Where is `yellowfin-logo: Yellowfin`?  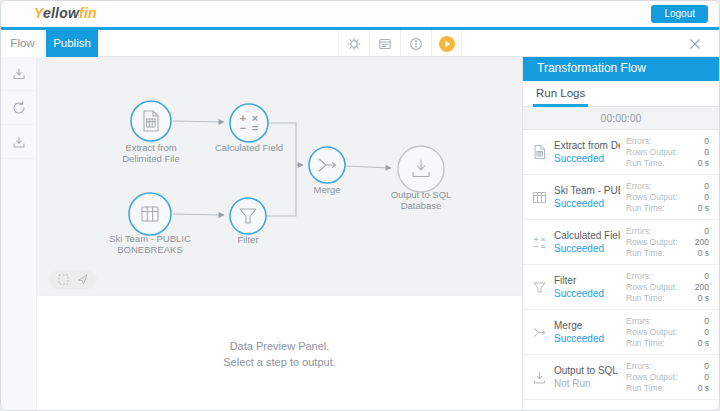
yellowfin-logo: Yellowfin is located at coordinates (66, 13).